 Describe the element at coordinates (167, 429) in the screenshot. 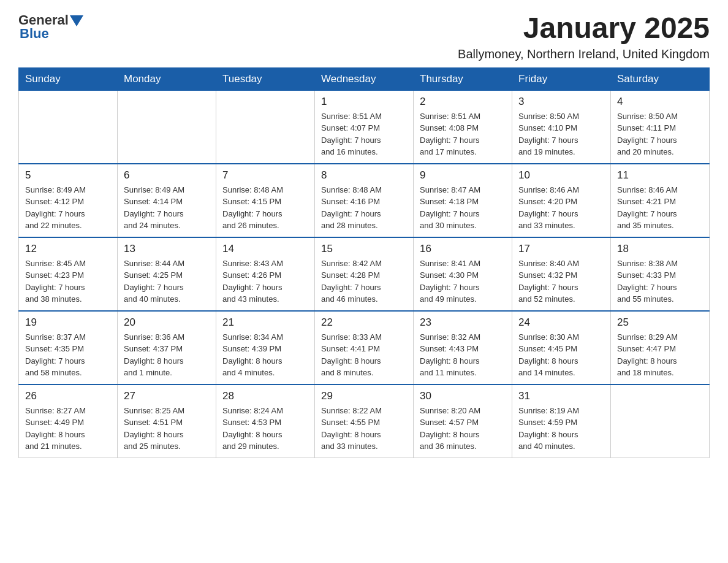

I see `day-info: Sunrise: 8:25 AM Sunset: 4:51 PM Dayligh…` at that location.